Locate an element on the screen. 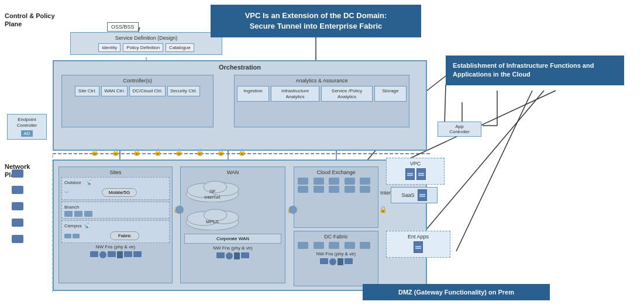 The height and width of the screenshot is (305, 644). service-analytics-item: Service /Policy Analytics is located at coordinates (347, 93).